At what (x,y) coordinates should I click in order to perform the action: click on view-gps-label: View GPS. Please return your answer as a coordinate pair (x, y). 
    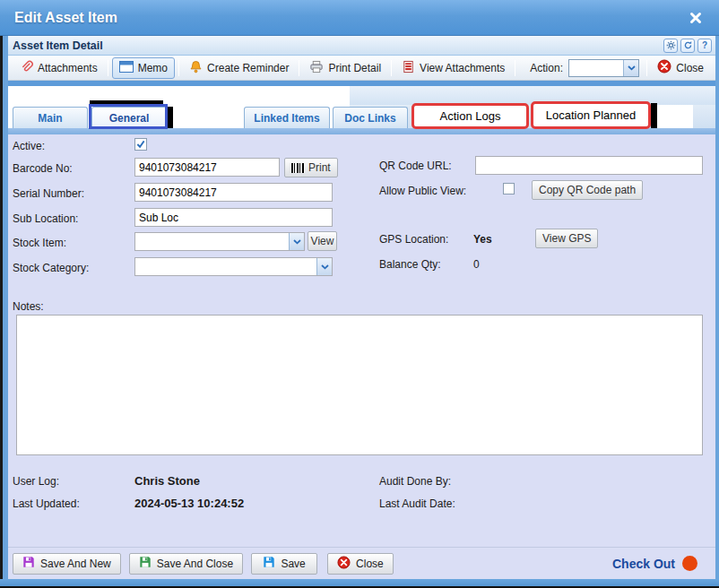
    Looking at the image, I should click on (567, 238).